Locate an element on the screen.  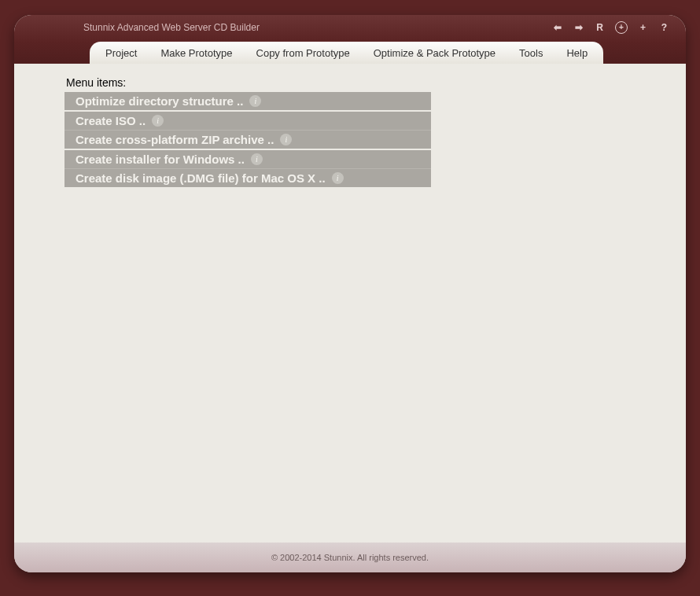
app-title: Stunnix Advanced Web Server CD Builder is located at coordinates (171, 28).